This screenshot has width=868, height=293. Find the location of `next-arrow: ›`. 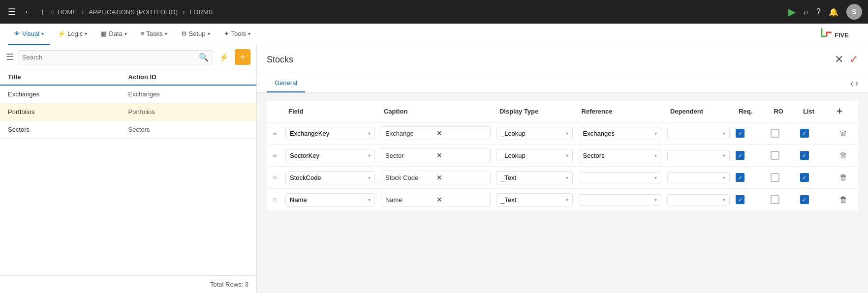

next-arrow: › is located at coordinates (857, 84).